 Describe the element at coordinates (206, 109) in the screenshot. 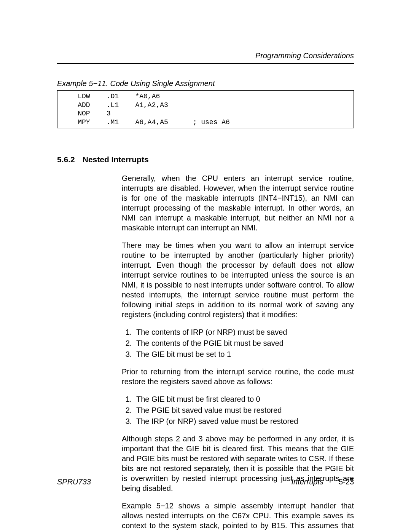

I see `code-listing: LDW .D1 *A0,A6 ADD .L1 A1,A2,A3 NOP 3 MP…` at that location.